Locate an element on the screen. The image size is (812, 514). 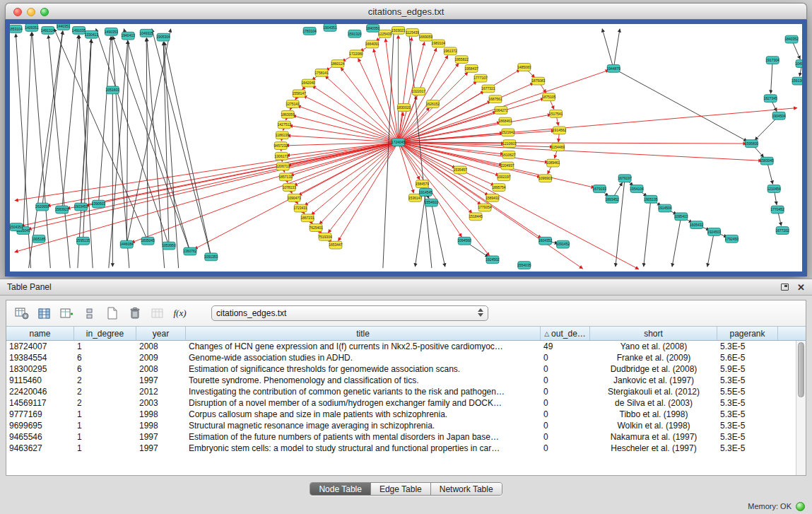
graph-node: 1504351 is located at coordinates (17, 228).